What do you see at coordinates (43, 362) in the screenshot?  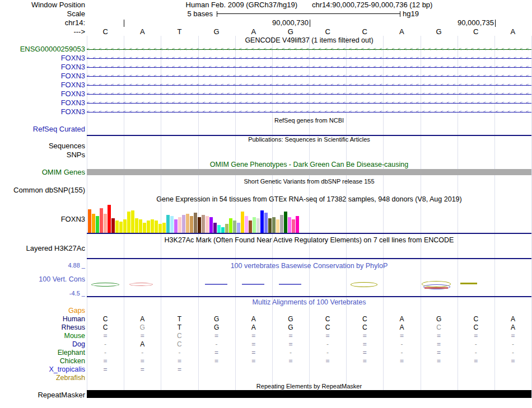 I see `species-label: Chicken` at bounding box center [43, 362].